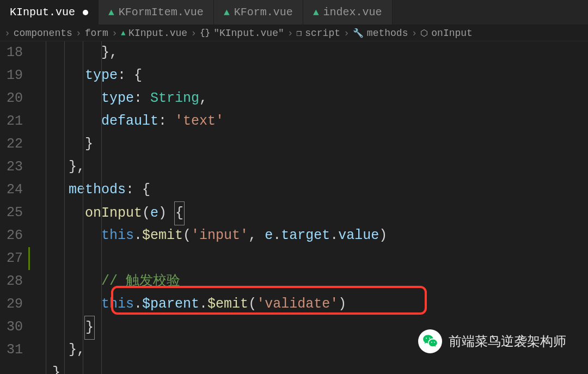  What do you see at coordinates (11, 327) in the screenshot?
I see `line-number: 30` at bounding box center [11, 327].